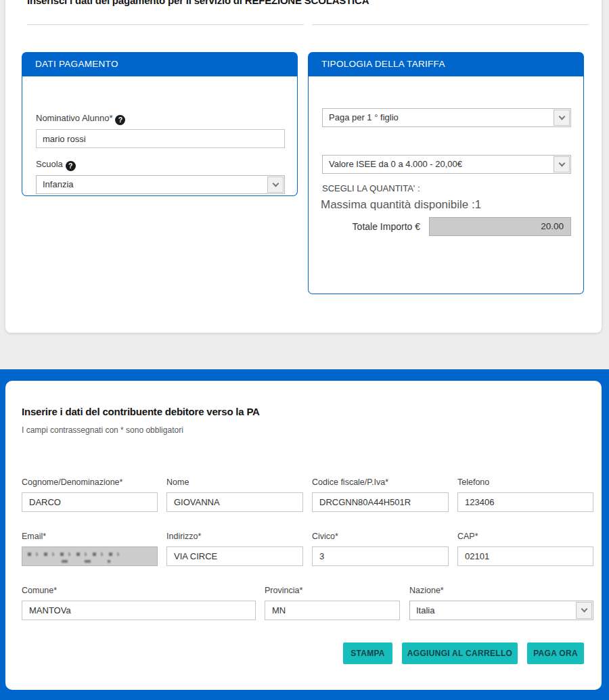 This screenshot has height=700, width=609. I want to click on tipologia-tariffa-header: TIPOLOGIA DELLA TARIFFA, so click(446, 64).